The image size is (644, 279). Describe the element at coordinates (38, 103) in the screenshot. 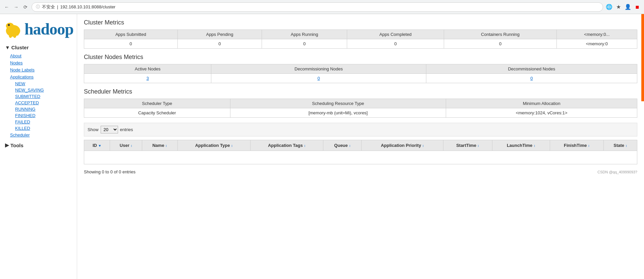

I see `sidebar-item-accepted: ACCEPTED` at that location.